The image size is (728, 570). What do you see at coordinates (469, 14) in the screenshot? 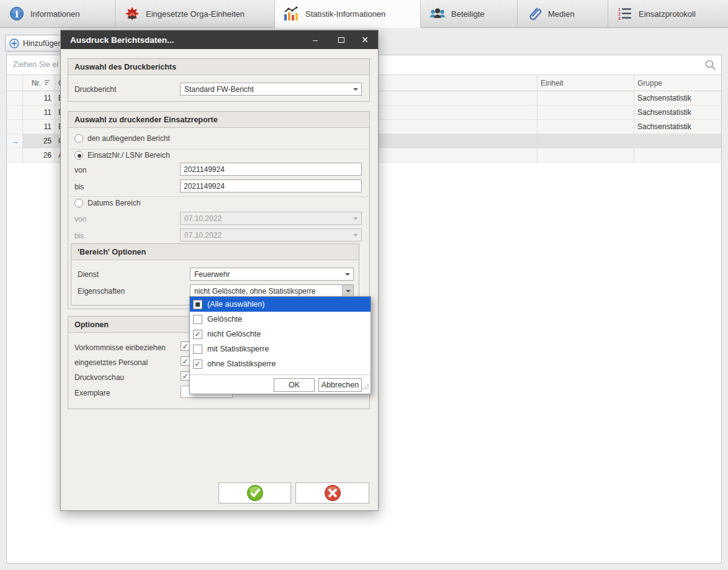
I see `tab-beteiligte: Beteiligte` at bounding box center [469, 14].